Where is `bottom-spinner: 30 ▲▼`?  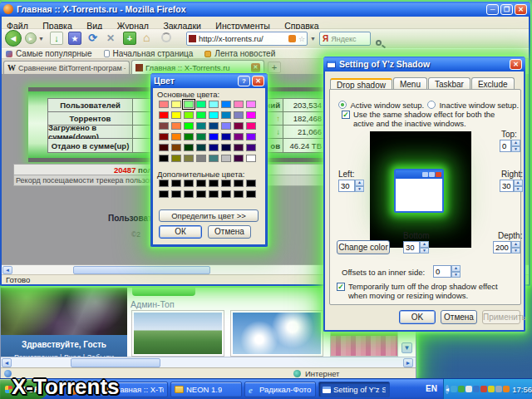
bottom-spinner: 30 ▲▼ is located at coordinates (416, 248).